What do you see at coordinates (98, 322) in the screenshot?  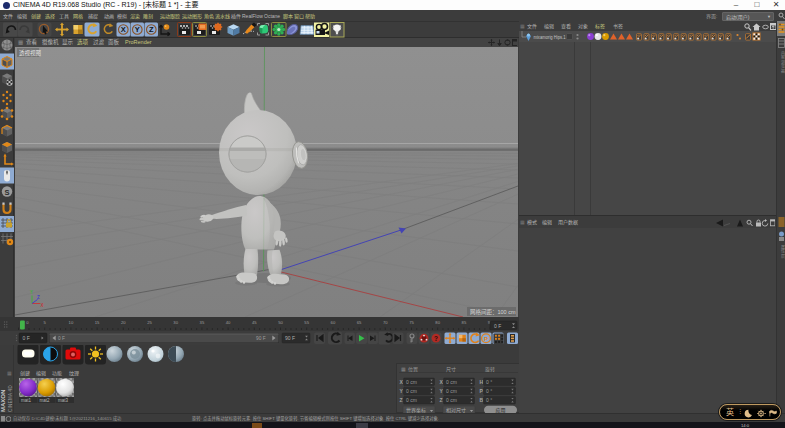 I see `svg-text: 15` at bounding box center [98, 322].